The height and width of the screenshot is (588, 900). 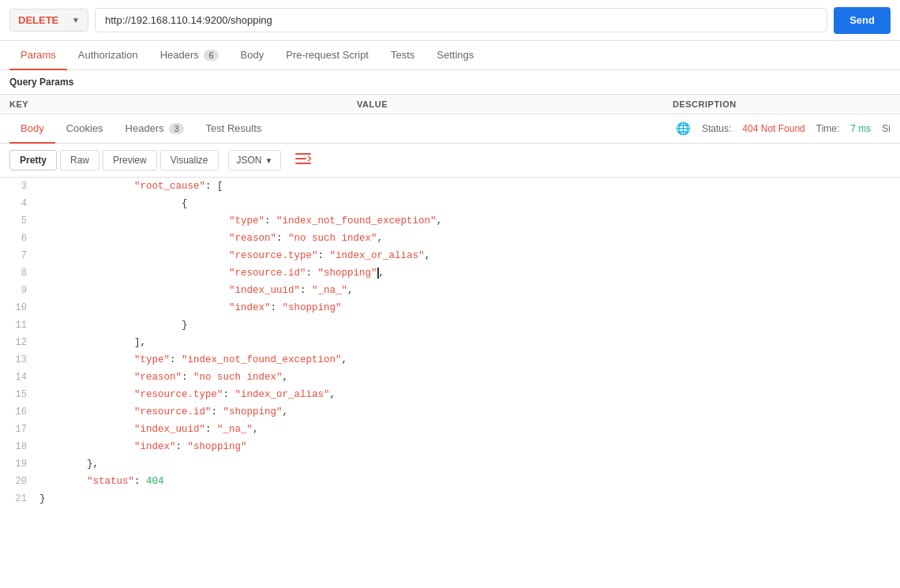 I want to click on code-line: 9 "index_uuid": "_na_",, so click(x=450, y=290).